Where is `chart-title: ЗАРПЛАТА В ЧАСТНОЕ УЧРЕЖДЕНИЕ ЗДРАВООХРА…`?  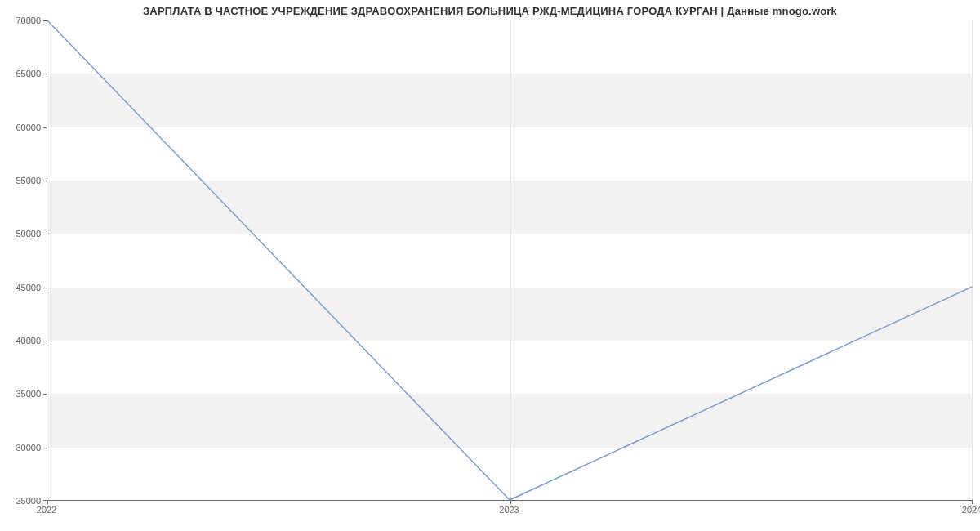 chart-title: ЗАРПЛАТА В ЧАСТНОЕ УЧРЕЖДЕНИЕ ЗДРАВООХРА… is located at coordinates (490, 11).